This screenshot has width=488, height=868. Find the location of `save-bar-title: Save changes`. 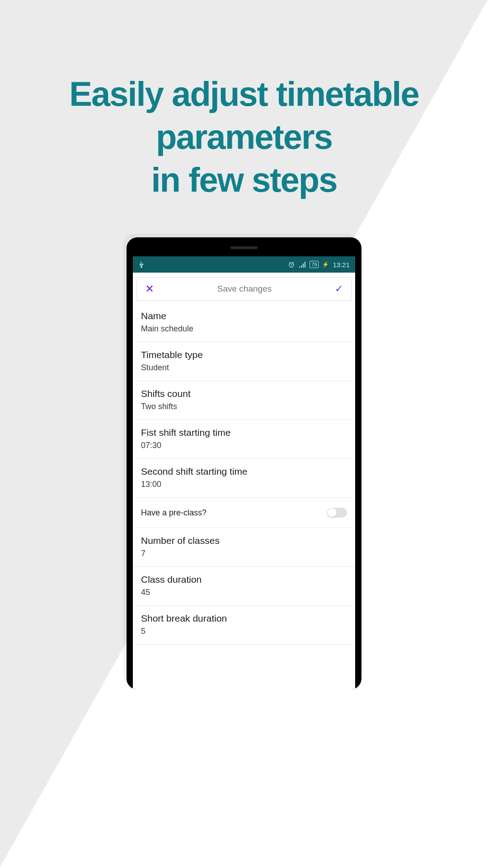

save-bar-title: Save changes is located at coordinates (244, 289).